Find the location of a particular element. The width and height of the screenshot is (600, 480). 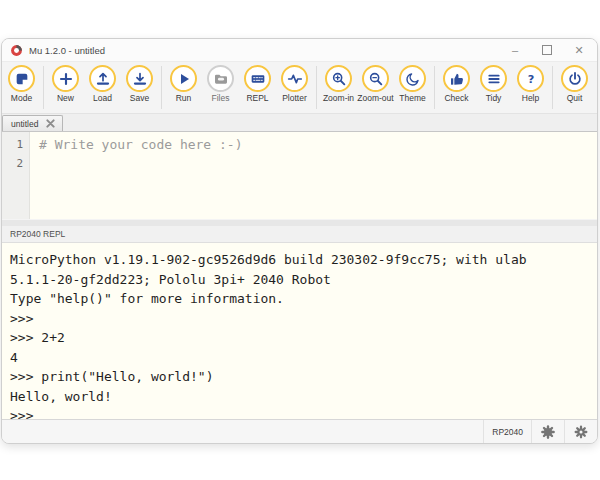

plotter-icon is located at coordinates (294, 78).